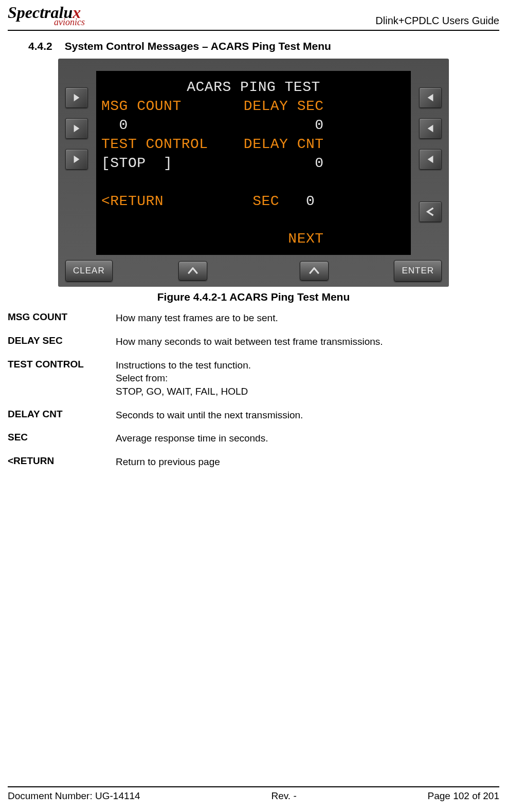 The image size is (507, 812). Describe the element at coordinates (198, 46) in the screenshot. I see `section-title: System Control Messages – ACARS Ping Tes…` at that location.